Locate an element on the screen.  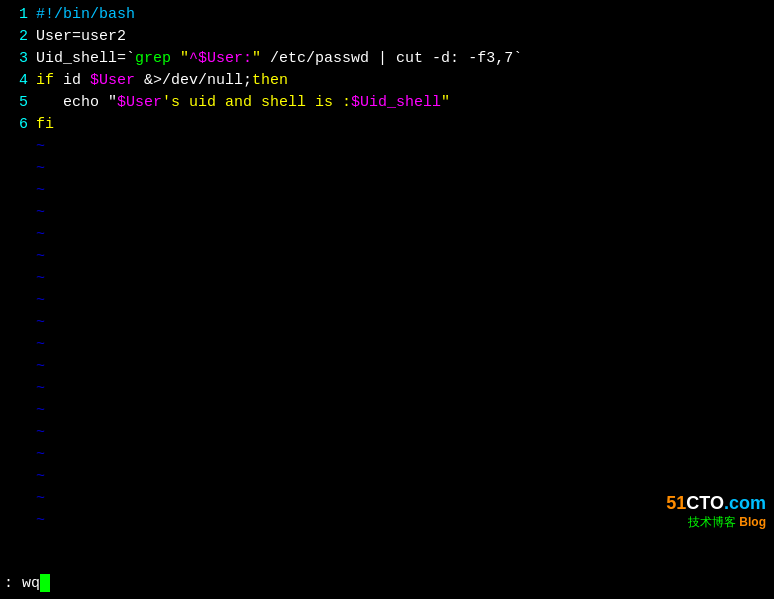
watermark: 51CTO.com 技术博客 Blog is located at coordinates (716, 512).